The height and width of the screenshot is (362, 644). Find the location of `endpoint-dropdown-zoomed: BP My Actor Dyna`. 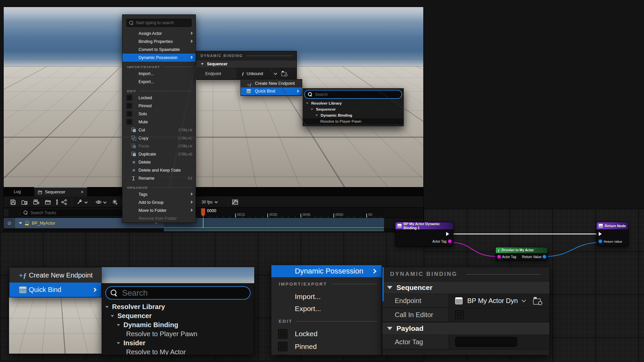

endpoint-dropdown-zoomed: BP My Actor Dyna is located at coordinates (499, 301).